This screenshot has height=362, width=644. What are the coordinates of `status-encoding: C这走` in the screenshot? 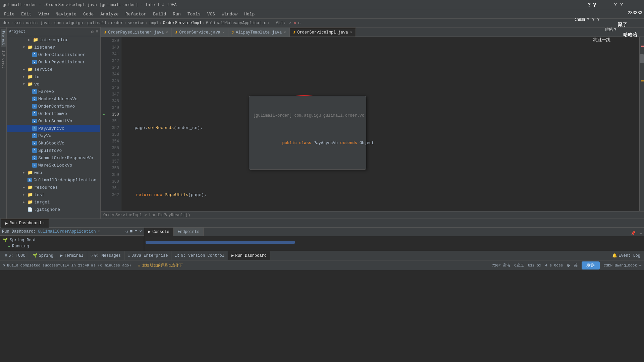 It's located at (519, 265).